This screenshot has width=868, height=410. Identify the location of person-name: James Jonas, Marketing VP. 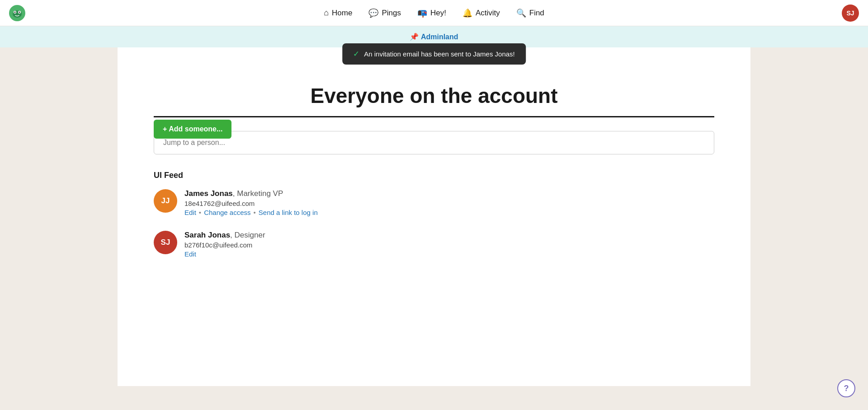
(251, 194).